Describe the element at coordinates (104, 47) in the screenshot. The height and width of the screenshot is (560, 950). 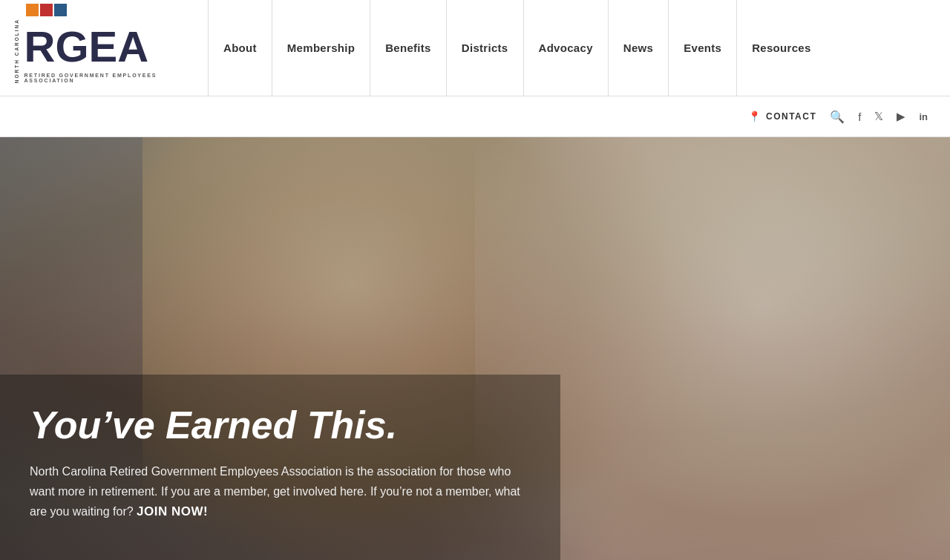
I see `logo-letter-e: E` at that location.